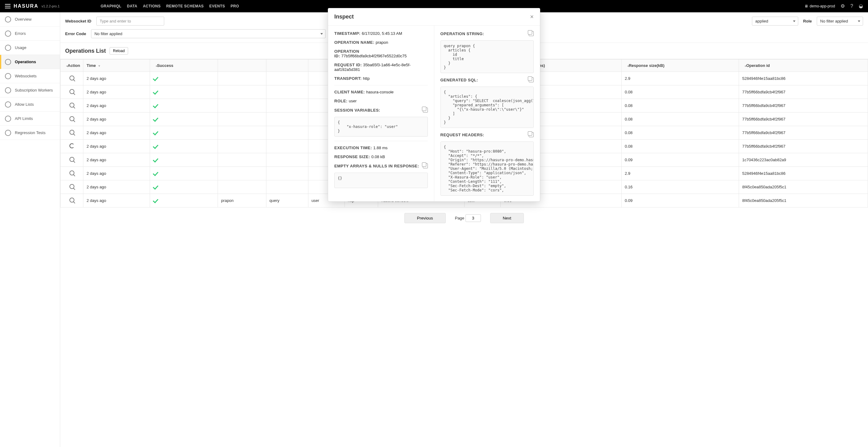 The height and width of the screenshot is (447, 868). What do you see at coordinates (381, 148) in the screenshot?
I see `execution-time: EXECUTION TIME:1.88 ms` at bounding box center [381, 148].